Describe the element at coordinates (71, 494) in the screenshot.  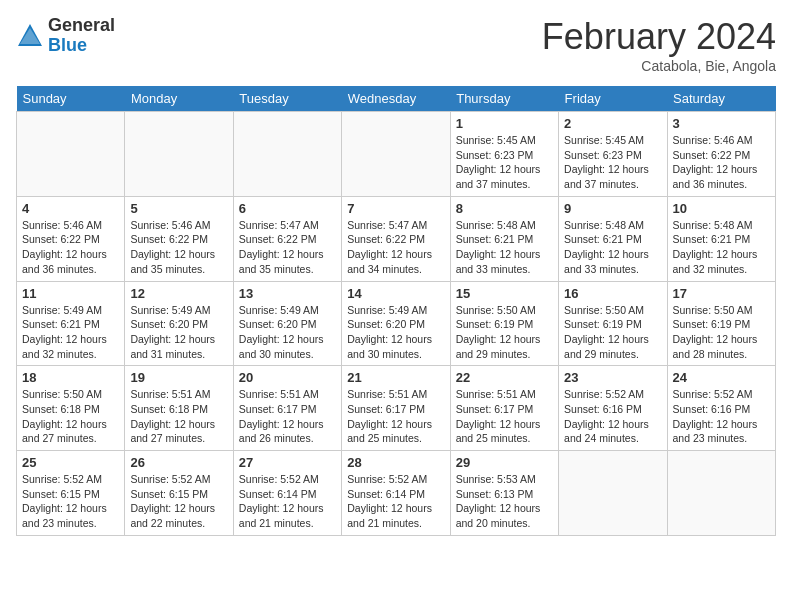
I see `calendar-cell: 25Sunrise: 5:52 AMSunset: 6:15 PMDayligh…` at that location.